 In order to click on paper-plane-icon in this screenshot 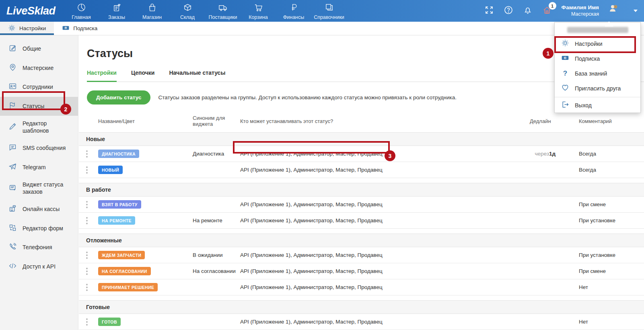, I will do `click(13, 168)`.